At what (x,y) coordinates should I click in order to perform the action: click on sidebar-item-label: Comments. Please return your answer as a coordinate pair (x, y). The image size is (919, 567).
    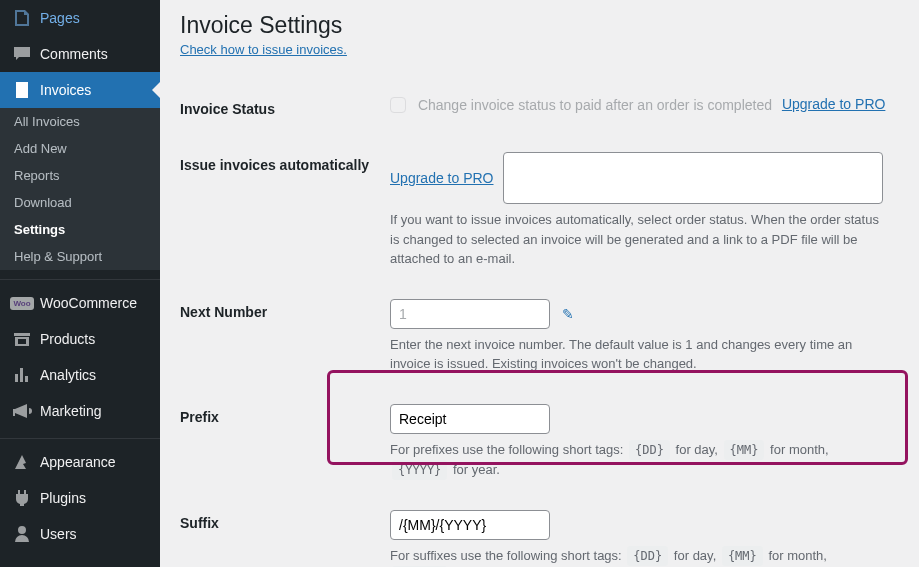
    Looking at the image, I should click on (74, 54).